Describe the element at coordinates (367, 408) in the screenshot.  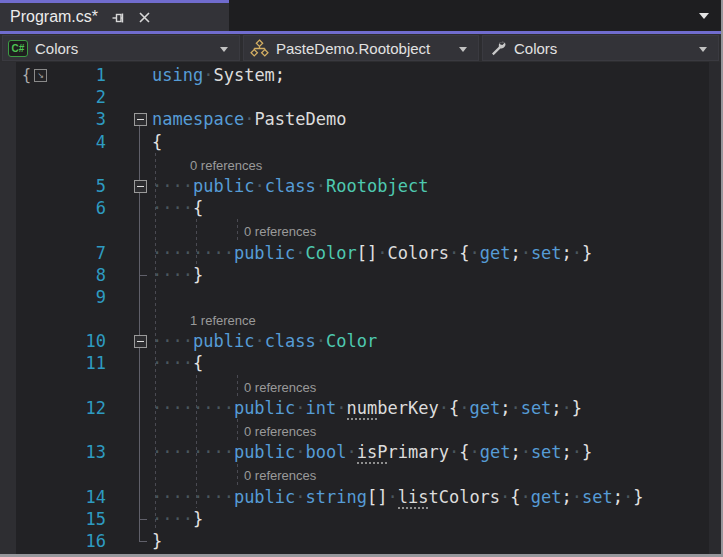
I see `code-line: ········public·int·numberKey·{·get;·set;…` at that location.